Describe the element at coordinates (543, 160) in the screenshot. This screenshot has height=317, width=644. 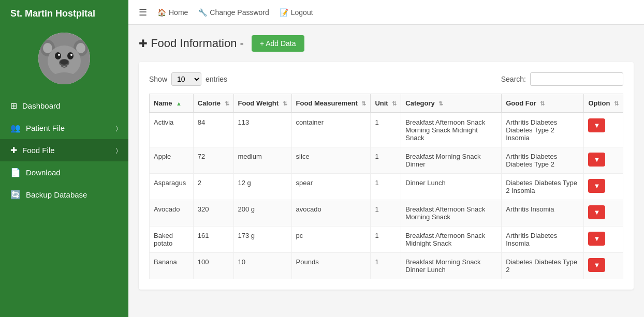
I see `table-cell: Arthritis Diabetes Diabetes Type 2` at that location.